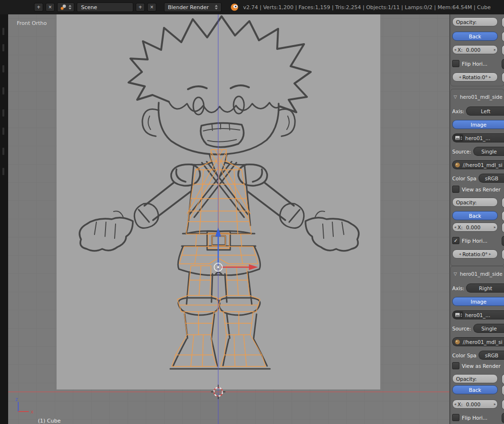 The width and height of the screenshot is (504, 424). I want to click on image-preview-icon, so click(457, 342).